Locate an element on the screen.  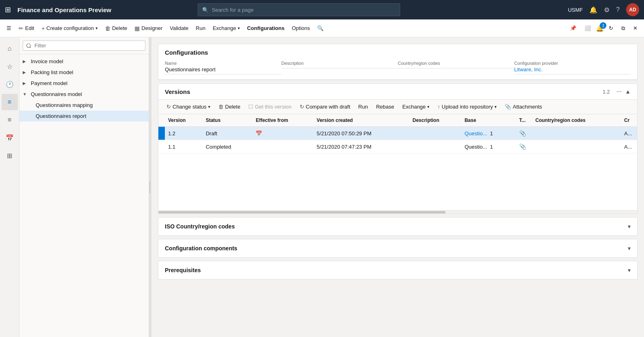
settings-icon: ⚙ is located at coordinates (607, 10).